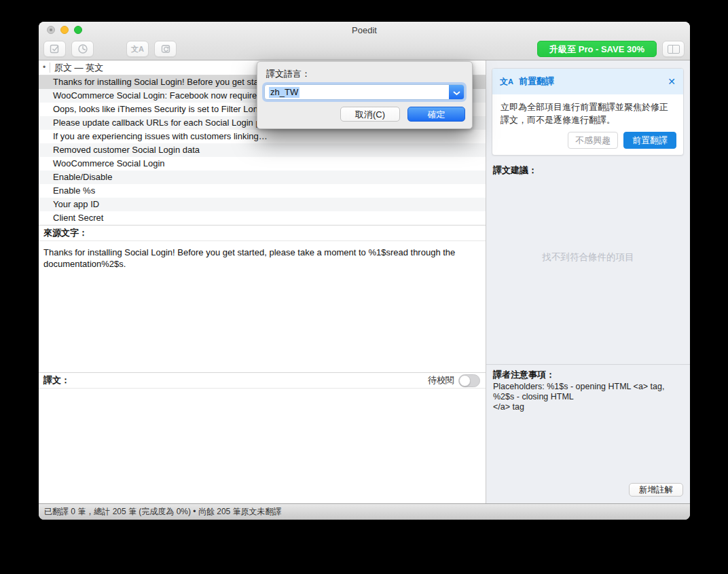 Image resolution: width=728 pixels, height=574 pixels. I want to click on translation-language-dialog: 譯文語言： zh_TW 取消(C) 確定, so click(365, 95).